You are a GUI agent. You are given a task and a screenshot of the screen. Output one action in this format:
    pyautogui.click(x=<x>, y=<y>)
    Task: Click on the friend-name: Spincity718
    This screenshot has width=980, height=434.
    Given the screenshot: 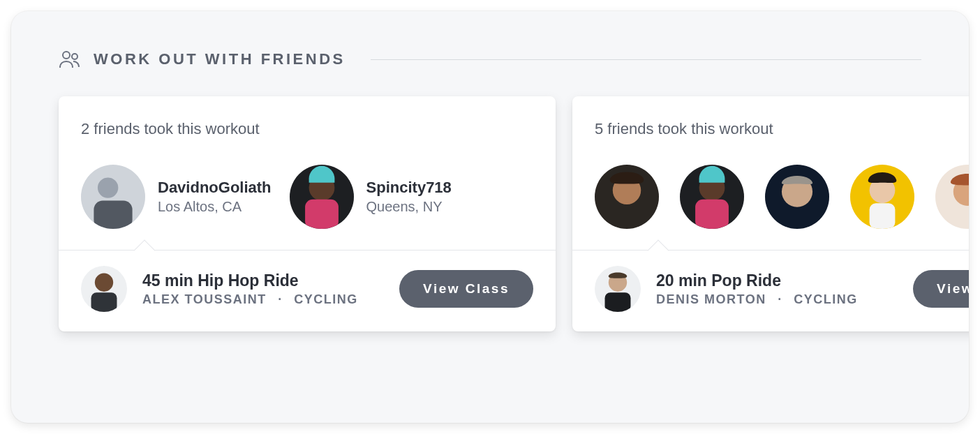 What is the action you would take?
    pyautogui.click(x=409, y=188)
    